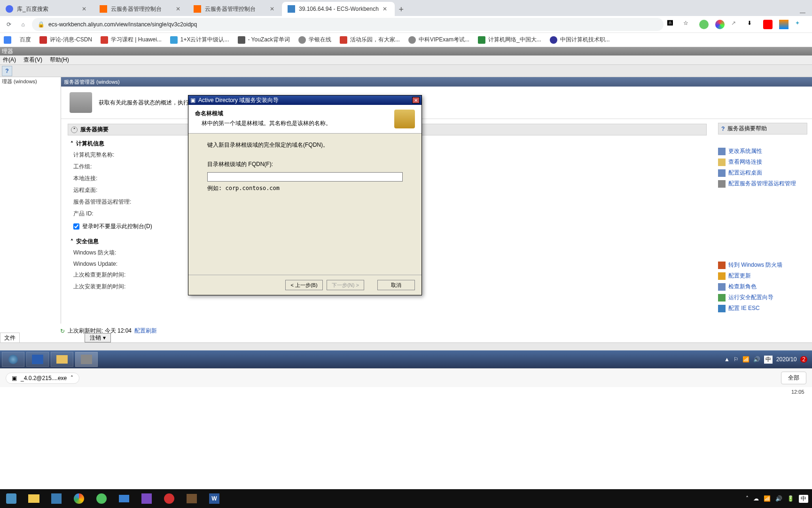  I want to click on bookmark-item: 中国计算机技术职..., so click(580, 40).